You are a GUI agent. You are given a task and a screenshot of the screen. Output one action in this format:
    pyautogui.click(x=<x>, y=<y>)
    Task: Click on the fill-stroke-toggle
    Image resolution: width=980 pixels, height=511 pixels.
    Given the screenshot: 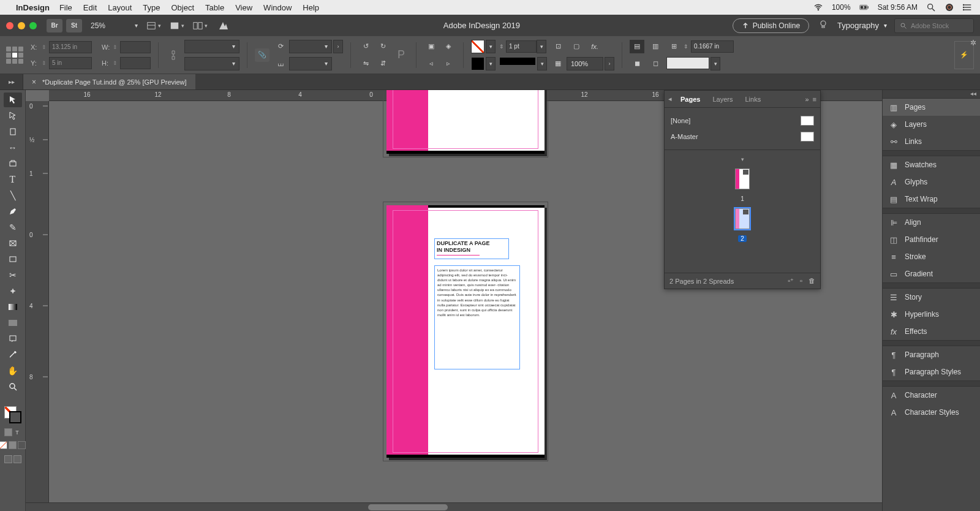 What is the action you would take?
    pyautogui.click(x=13, y=415)
    